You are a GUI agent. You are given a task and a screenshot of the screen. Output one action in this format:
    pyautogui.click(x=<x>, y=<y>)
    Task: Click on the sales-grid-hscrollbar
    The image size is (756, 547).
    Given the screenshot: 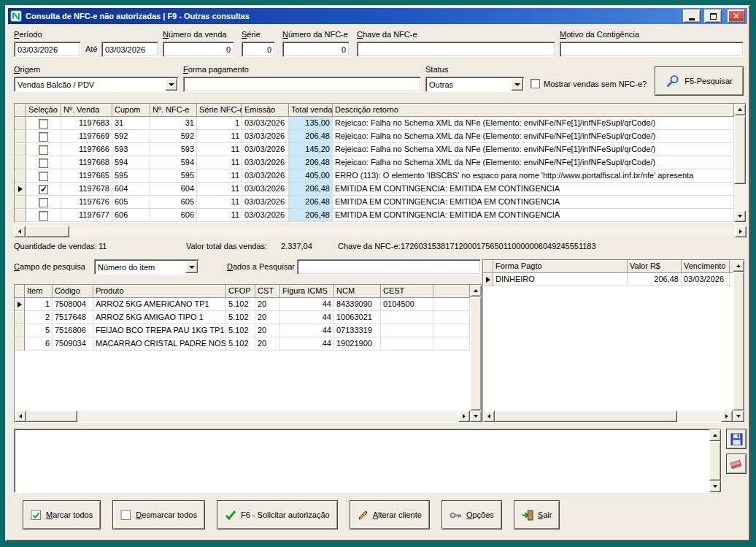 What is the action you would take?
    pyautogui.click(x=380, y=232)
    